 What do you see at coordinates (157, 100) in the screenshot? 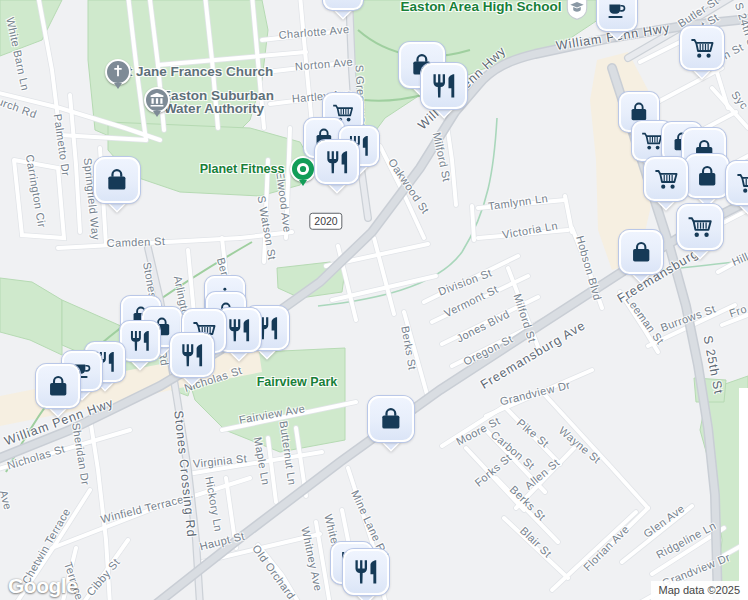
I see `civic-icon` at bounding box center [157, 100].